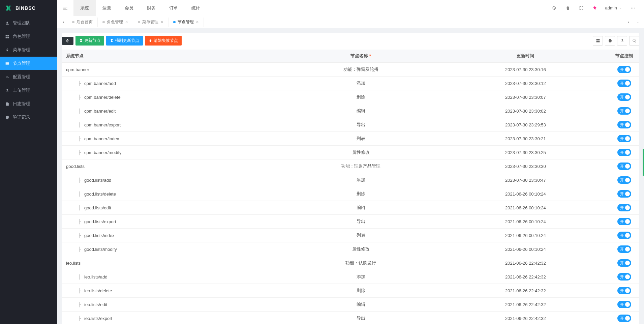 This screenshot has width=644, height=324. Describe the element at coordinates (361, 167) in the screenshot. I see `cell-name: 功能：理财产品管理` at that location.